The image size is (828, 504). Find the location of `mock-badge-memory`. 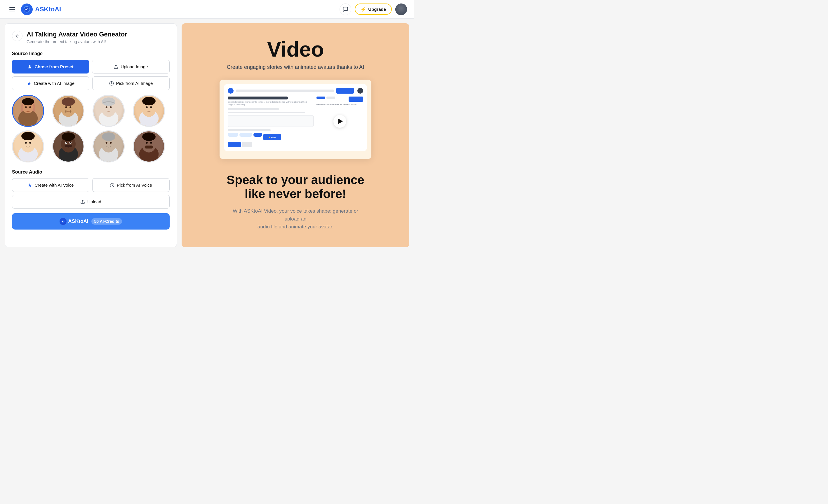

mock-badge-memory is located at coordinates (233, 135).